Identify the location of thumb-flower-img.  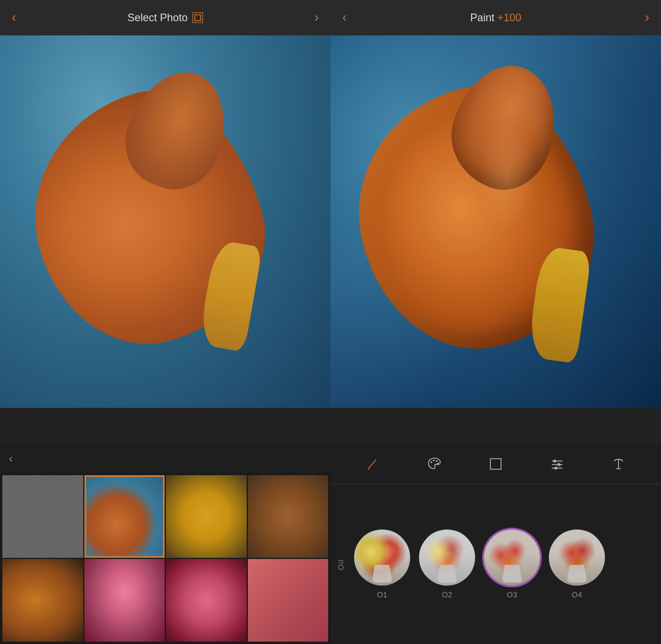
(125, 516).